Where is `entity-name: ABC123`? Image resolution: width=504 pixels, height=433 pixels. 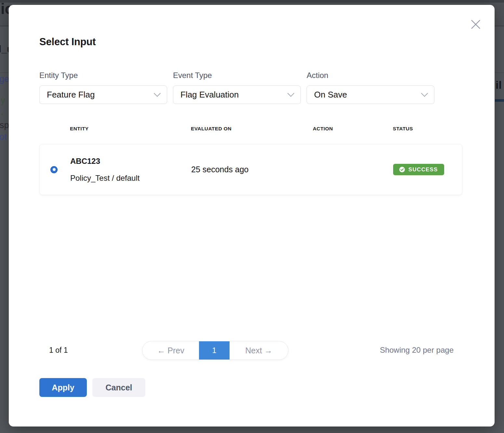 entity-name: ABC123 is located at coordinates (105, 161).